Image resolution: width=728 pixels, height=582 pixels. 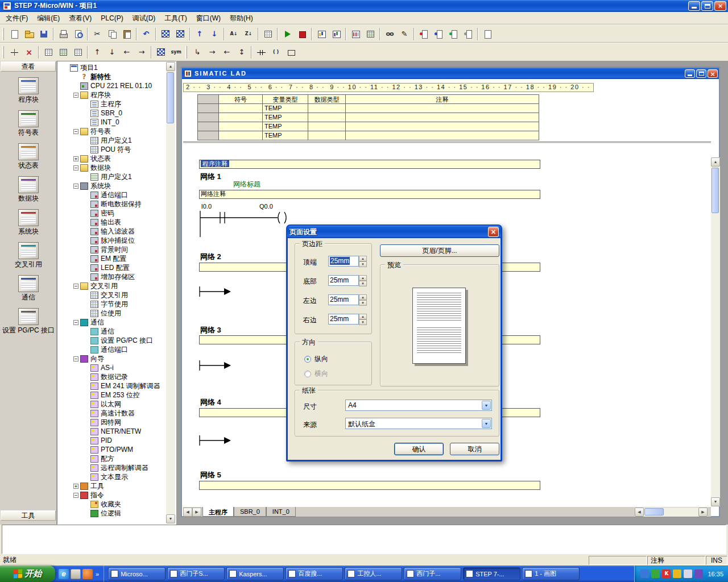 I want to click on lad-vscroll-track, so click(x=715, y=332).